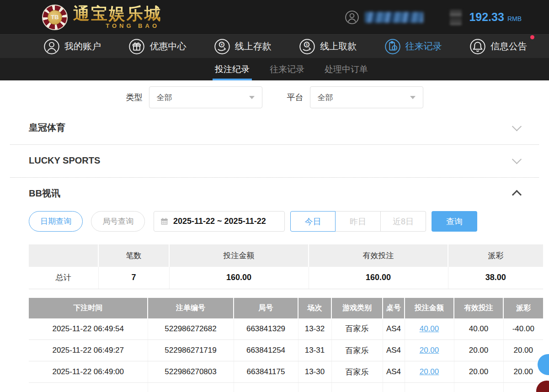 This screenshot has width=549, height=392. I want to click on bet-column-header: 桌号, so click(394, 308).